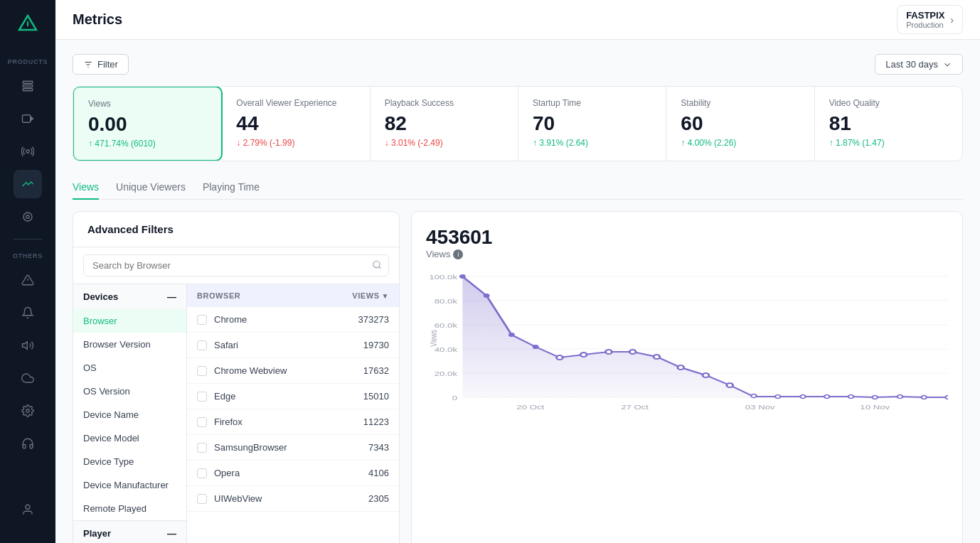 This screenshot has height=543, width=980. What do you see at coordinates (366, 296) in the screenshot?
I see `col-views: VIEWS` at bounding box center [366, 296].